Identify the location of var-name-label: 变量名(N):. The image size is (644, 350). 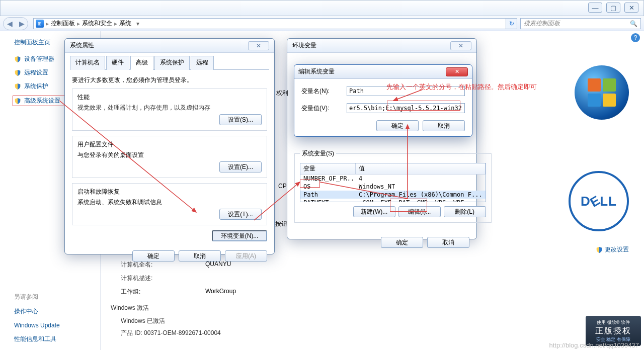
(324, 92).